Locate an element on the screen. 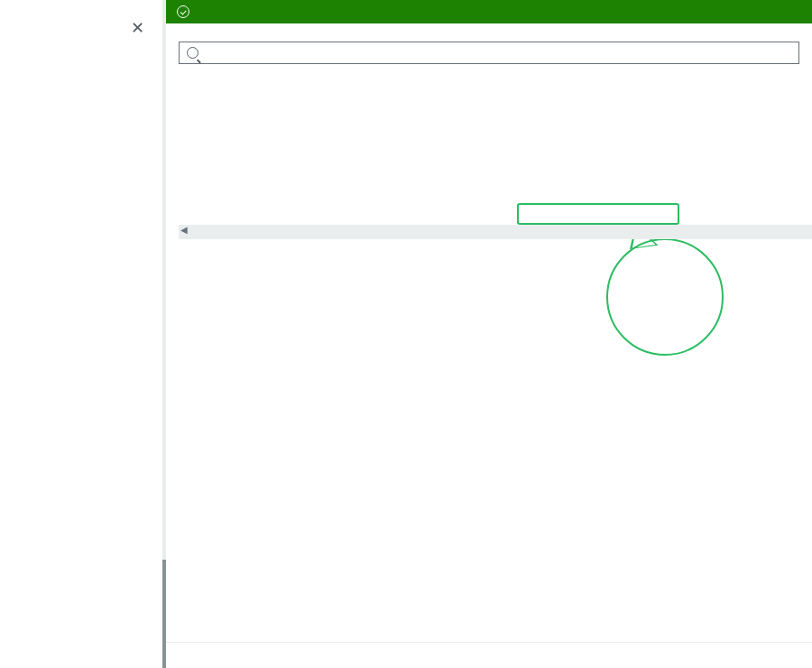 The width and height of the screenshot is (812, 668). search-box is located at coordinates (489, 52).